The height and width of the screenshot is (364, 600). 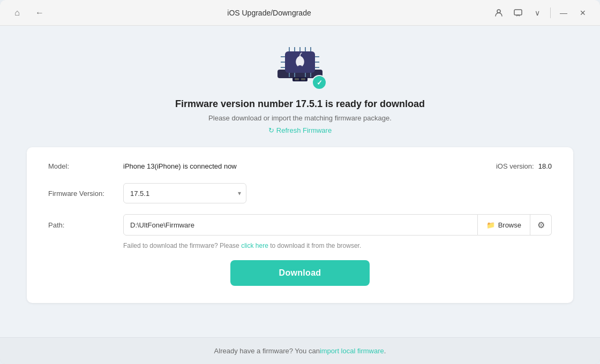 I want to click on import-firmware-link: import local firmware, so click(x=352, y=351).